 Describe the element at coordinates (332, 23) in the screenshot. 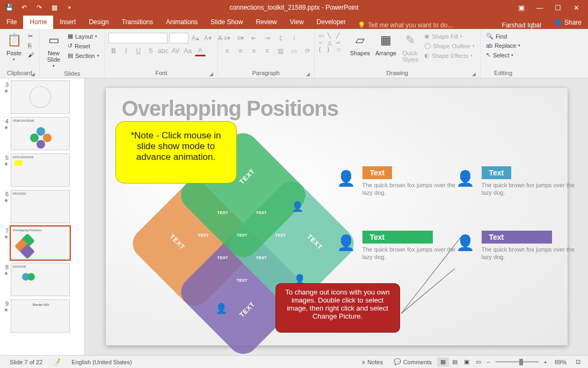

I see `tab-developer: Developer` at that location.